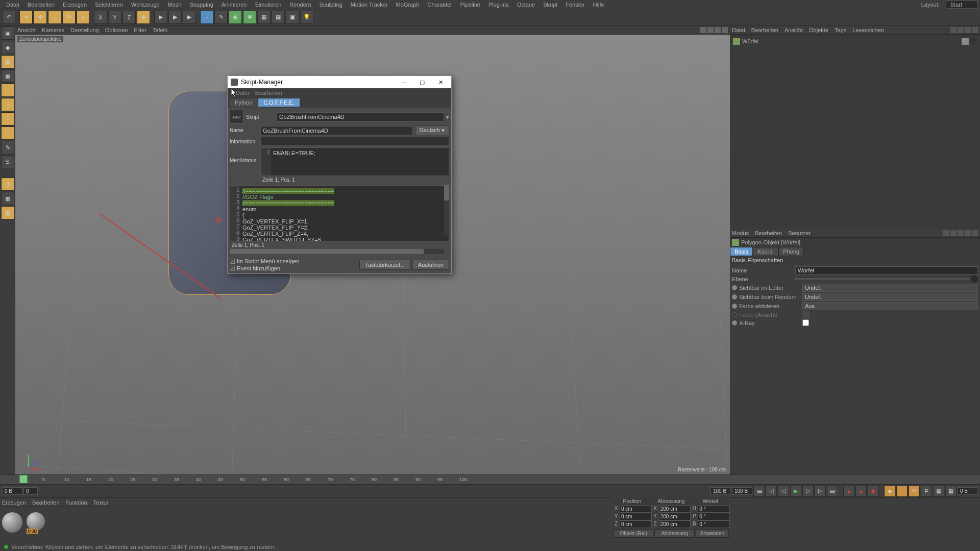 Image resolution: width=980 pixels, height=551 pixels. Describe the element at coordinates (849, 491) in the screenshot. I see `tc-record-icon: ●` at that location.